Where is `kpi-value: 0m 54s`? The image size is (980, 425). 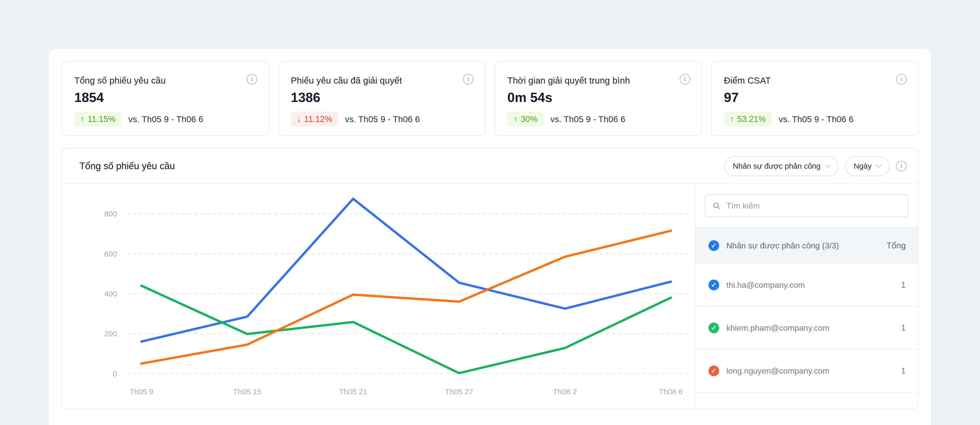 kpi-value: 0m 54s is located at coordinates (598, 97).